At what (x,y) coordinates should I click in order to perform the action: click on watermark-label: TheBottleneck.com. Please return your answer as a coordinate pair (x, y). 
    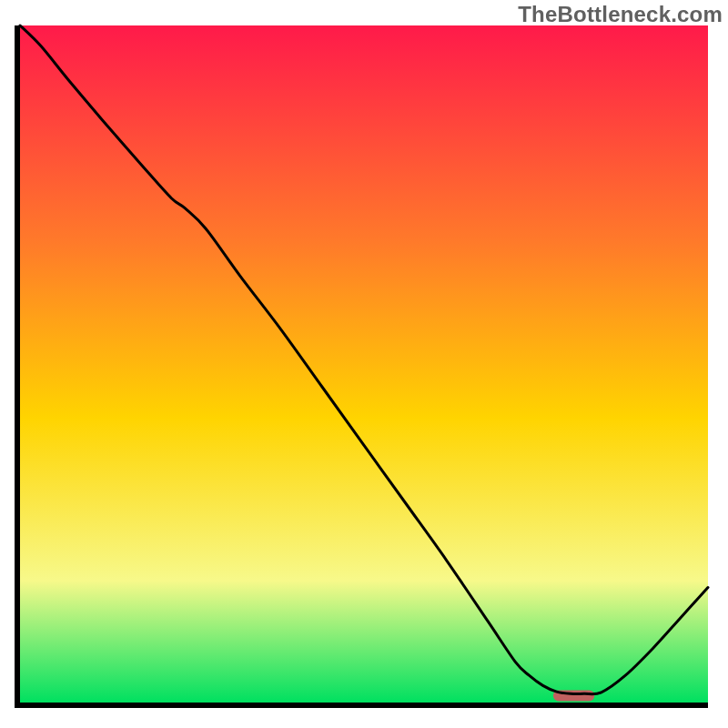
    Looking at the image, I should click on (621, 15).